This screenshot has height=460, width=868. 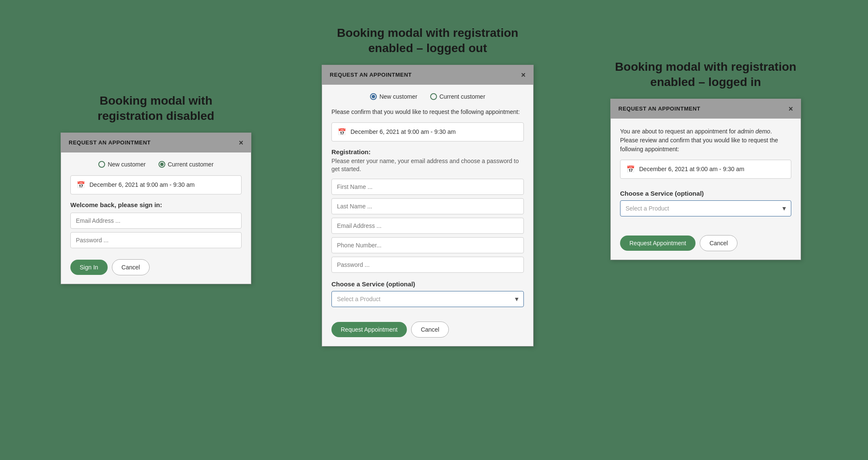 I want to click on loggedin-user: admin demo, so click(x=754, y=131).